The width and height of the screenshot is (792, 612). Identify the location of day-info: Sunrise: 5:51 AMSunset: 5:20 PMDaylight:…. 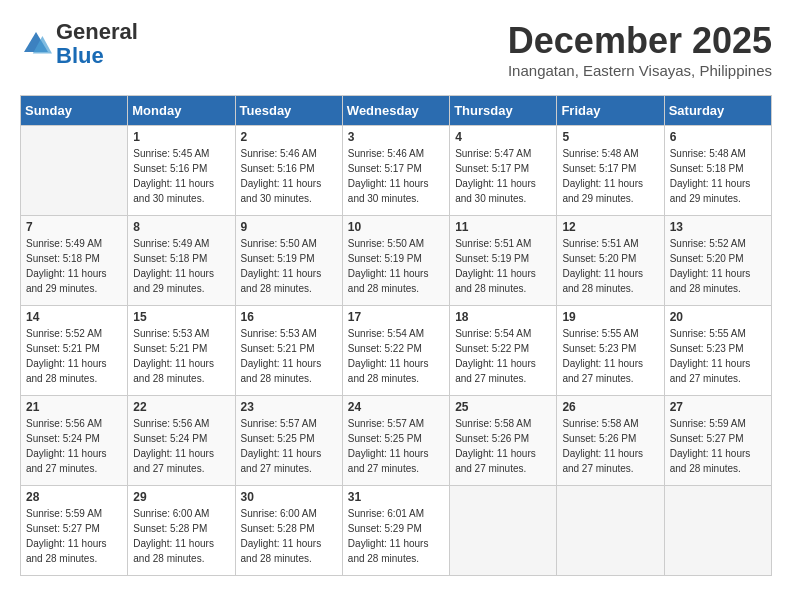
(610, 266).